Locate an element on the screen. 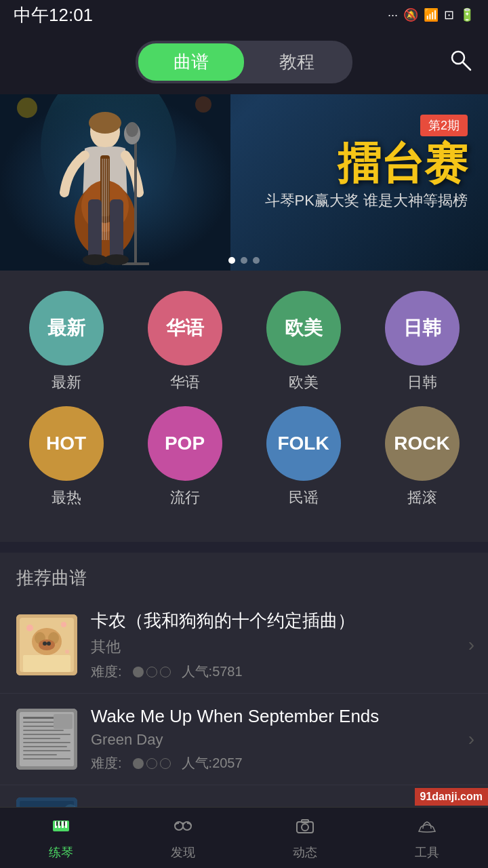 The height and width of the screenshot is (868, 488). cat-chinese: 华语 华语 is located at coordinates (185, 342).